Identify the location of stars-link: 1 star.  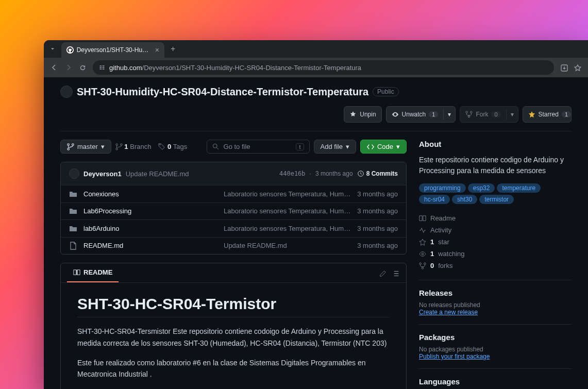
(495, 242).